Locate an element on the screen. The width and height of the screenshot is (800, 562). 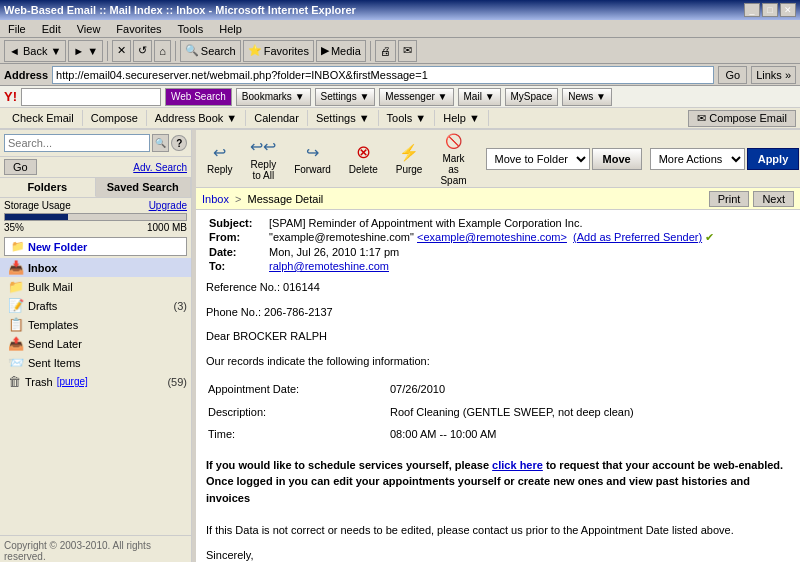
stop-button: ✕ is located at coordinates (122, 51).